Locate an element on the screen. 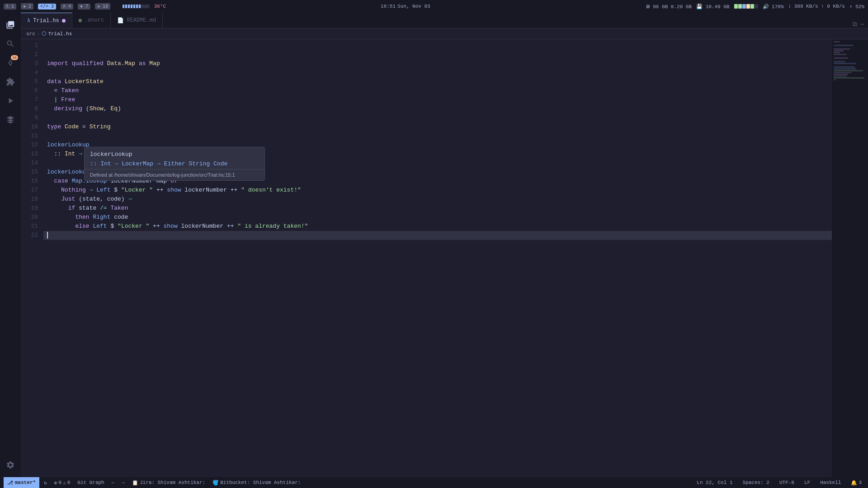 This screenshot has height=488, width=868. tab-readme: 📄 README.md is located at coordinates (137, 20).